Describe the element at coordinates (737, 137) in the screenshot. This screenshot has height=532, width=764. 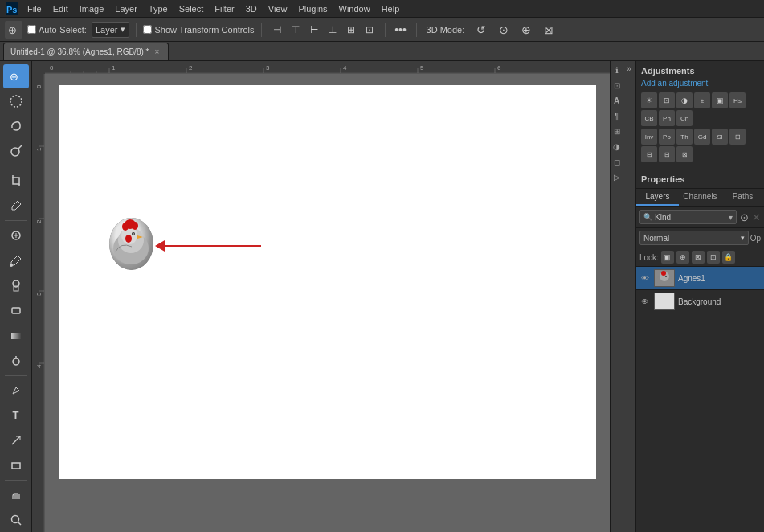
I see `adj-sm-icon: ⊟` at that location.